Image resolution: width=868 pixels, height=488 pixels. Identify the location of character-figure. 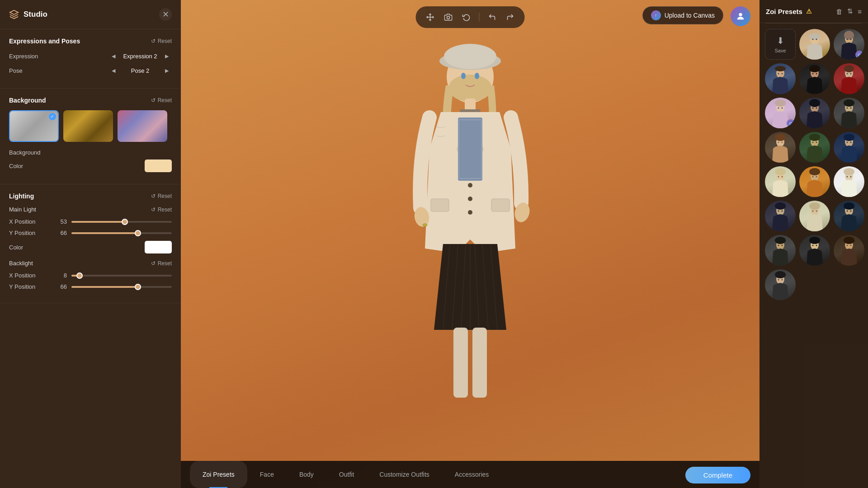
(470, 215).